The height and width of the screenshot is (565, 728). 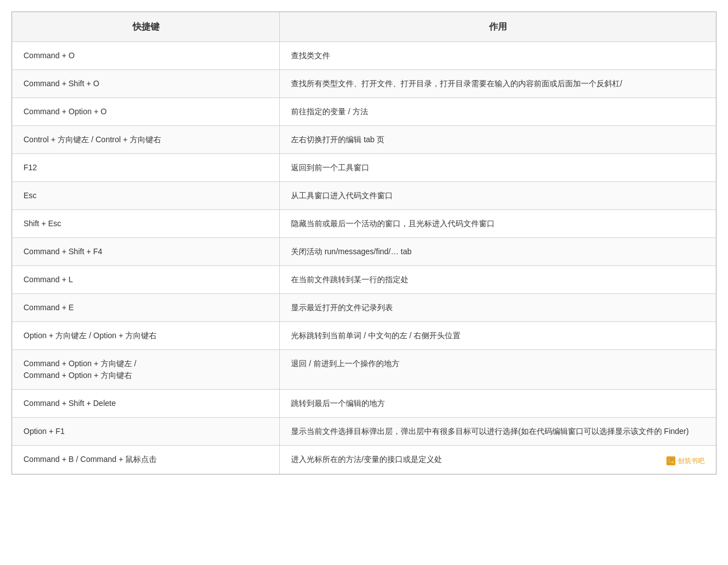 I want to click on table-row: Option + F1显示当前文件选择目标弹出层，弹出层中有很多目标可以进行选择…, so click(x=364, y=432).